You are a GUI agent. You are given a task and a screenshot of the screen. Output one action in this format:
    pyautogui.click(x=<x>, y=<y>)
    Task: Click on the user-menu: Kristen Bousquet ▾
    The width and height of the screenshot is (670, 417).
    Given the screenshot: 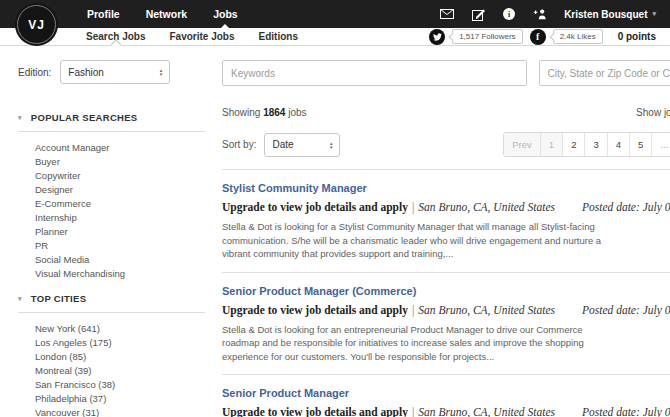 What is the action you would take?
    pyautogui.click(x=610, y=14)
    